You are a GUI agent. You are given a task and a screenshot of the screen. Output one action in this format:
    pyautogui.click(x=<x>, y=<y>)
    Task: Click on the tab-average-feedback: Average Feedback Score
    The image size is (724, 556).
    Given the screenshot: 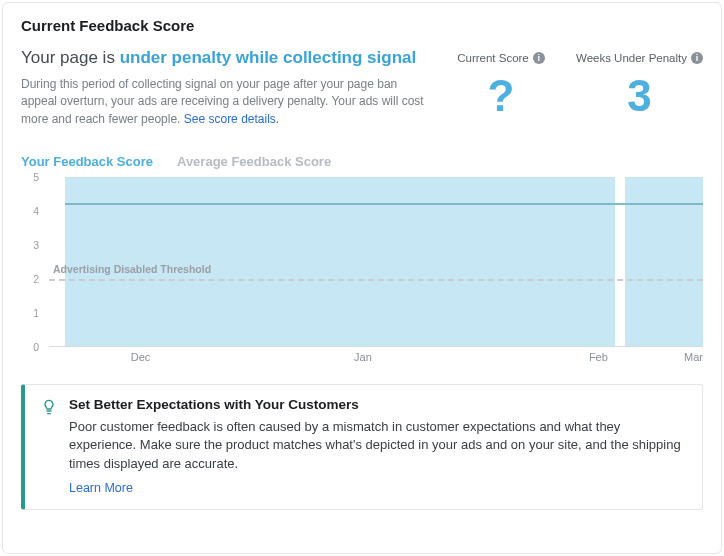 What is the action you would take?
    pyautogui.click(x=254, y=162)
    